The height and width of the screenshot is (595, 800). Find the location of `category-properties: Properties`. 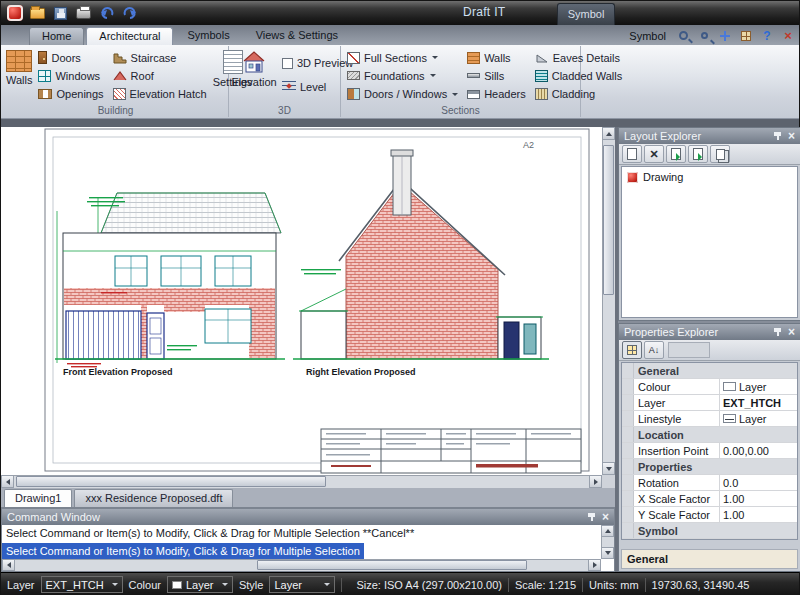

category-properties: Properties is located at coordinates (710, 467).